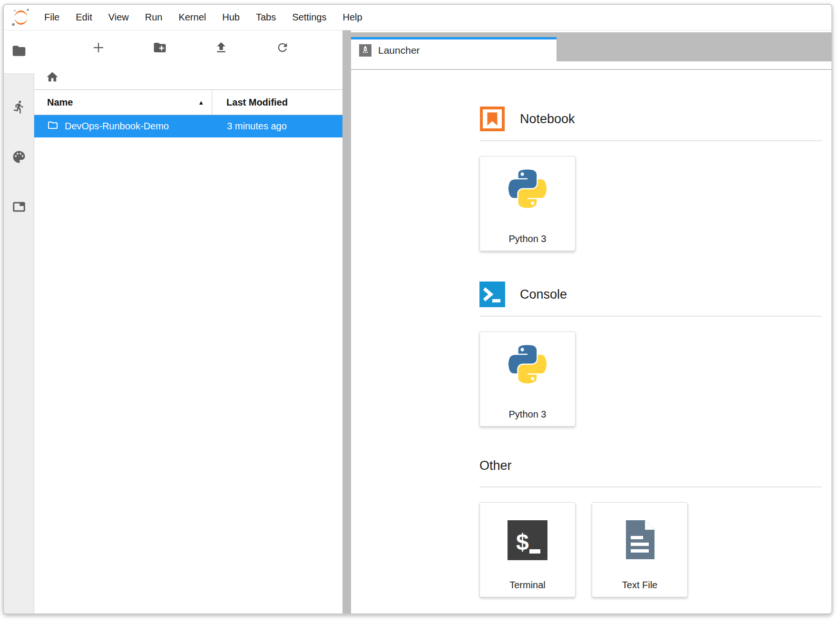 This screenshot has width=840, height=622. I want to click on launcher-card-console-python3: Python 3, so click(527, 379).